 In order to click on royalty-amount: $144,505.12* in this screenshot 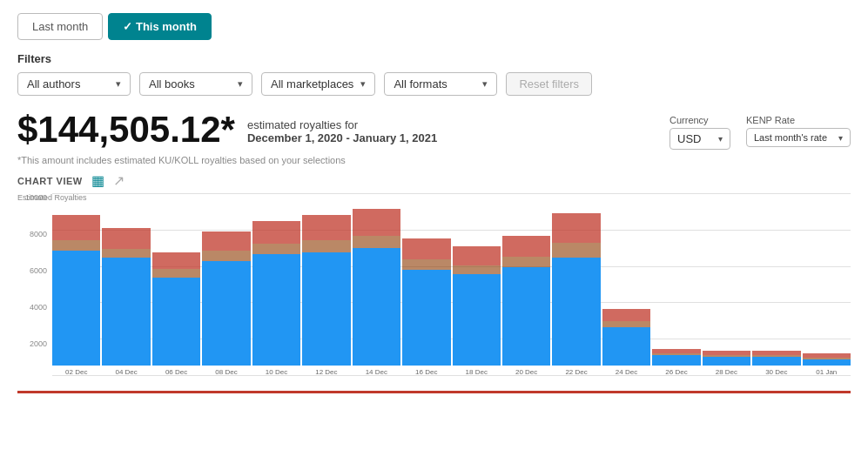, I will do `click(126, 130)`.